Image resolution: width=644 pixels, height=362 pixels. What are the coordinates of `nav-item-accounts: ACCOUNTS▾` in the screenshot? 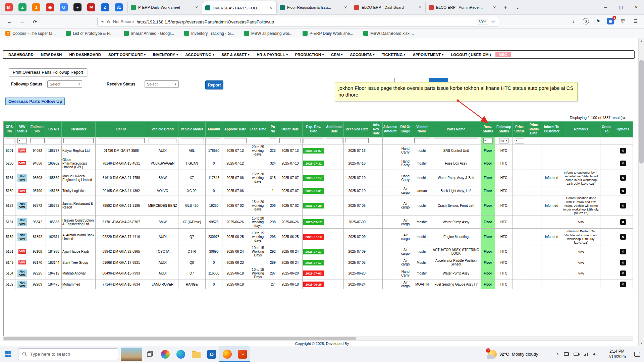 It's located at (362, 55).